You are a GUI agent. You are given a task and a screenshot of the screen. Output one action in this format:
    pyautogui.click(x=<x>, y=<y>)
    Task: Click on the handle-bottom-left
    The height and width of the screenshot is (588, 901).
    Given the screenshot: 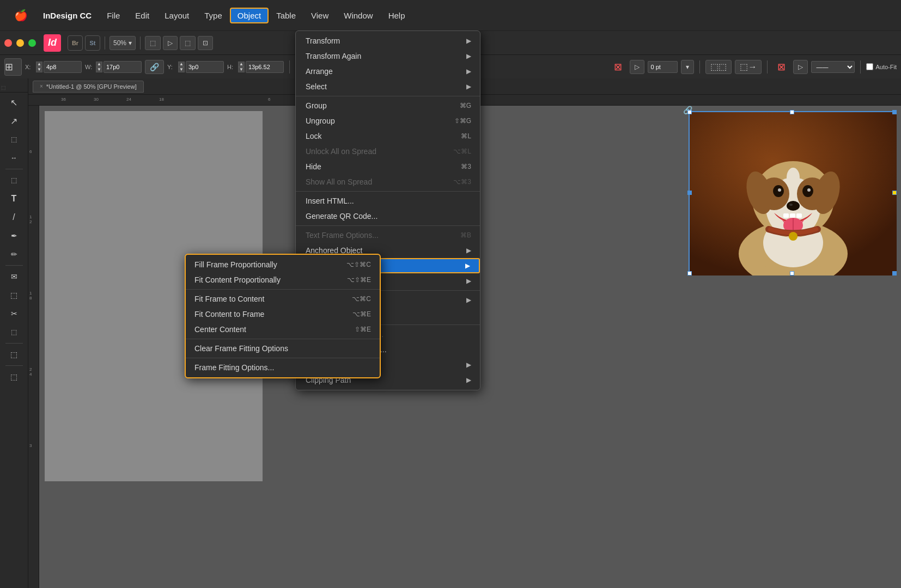 What is the action you would take?
    pyautogui.click(x=690, y=273)
    